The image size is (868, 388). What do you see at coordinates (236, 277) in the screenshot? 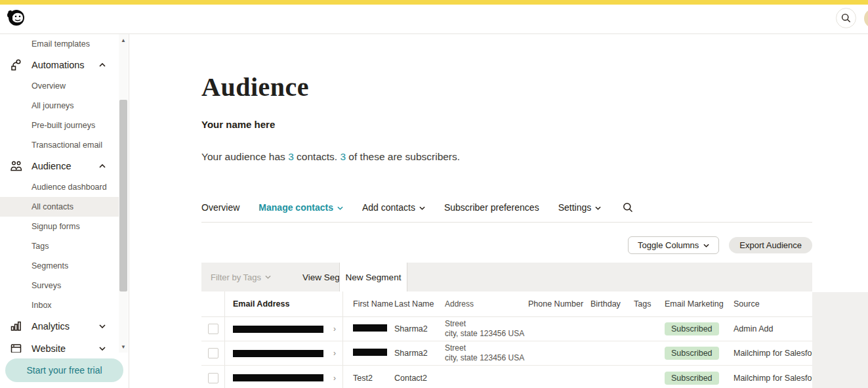
I see `filter-by-tags-label: Filter by Tags` at bounding box center [236, 277].